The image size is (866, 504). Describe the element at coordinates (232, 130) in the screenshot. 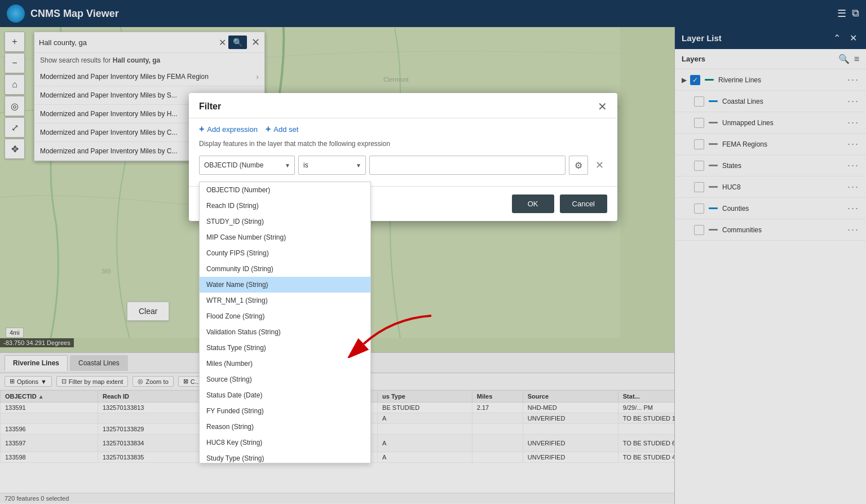

I see `add-expression-label: Add expression` at that location.